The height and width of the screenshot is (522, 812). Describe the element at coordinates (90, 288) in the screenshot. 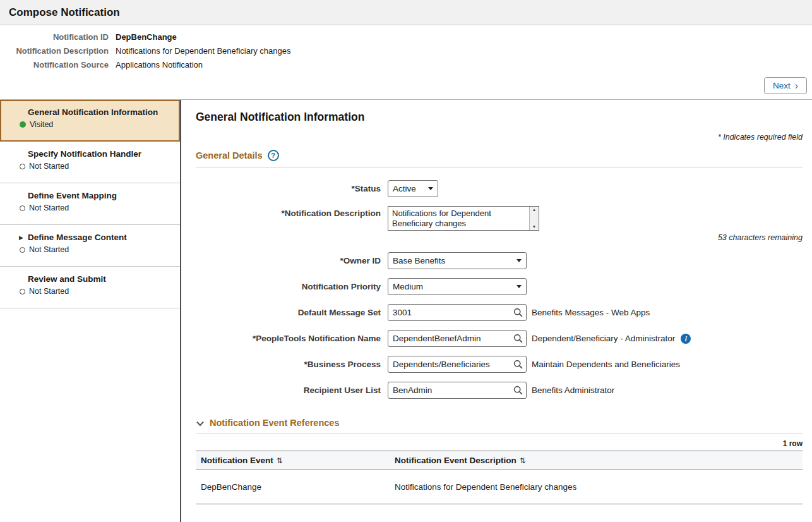

I see `sidebar-item-review-and-submit: Review and Submit Not Started` at that location.